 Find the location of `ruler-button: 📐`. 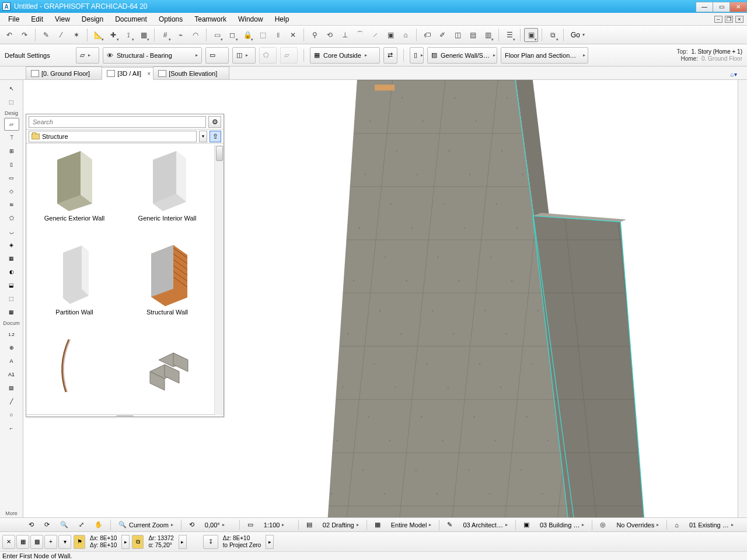

ruler-button: 📐 is located at coordinates (98, 35).